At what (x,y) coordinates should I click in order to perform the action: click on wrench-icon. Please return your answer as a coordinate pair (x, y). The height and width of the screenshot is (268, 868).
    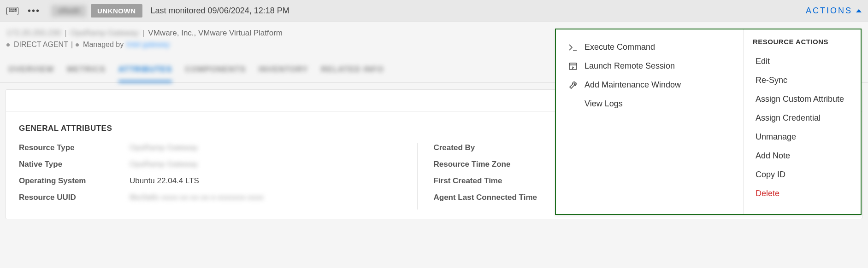
    Looking at the image, I should click on (573, 85).